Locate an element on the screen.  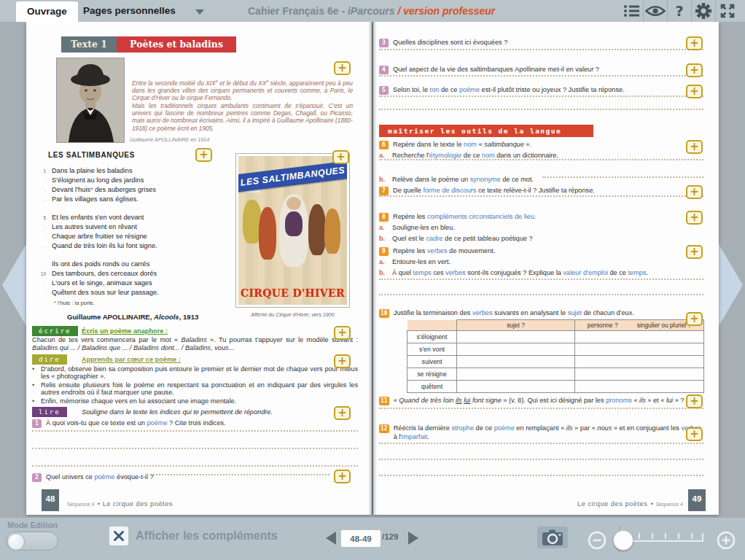
verb-analysis-table: sujet ? personne ?singulier ou pluriel ?… is located at coordinates (555, 356).